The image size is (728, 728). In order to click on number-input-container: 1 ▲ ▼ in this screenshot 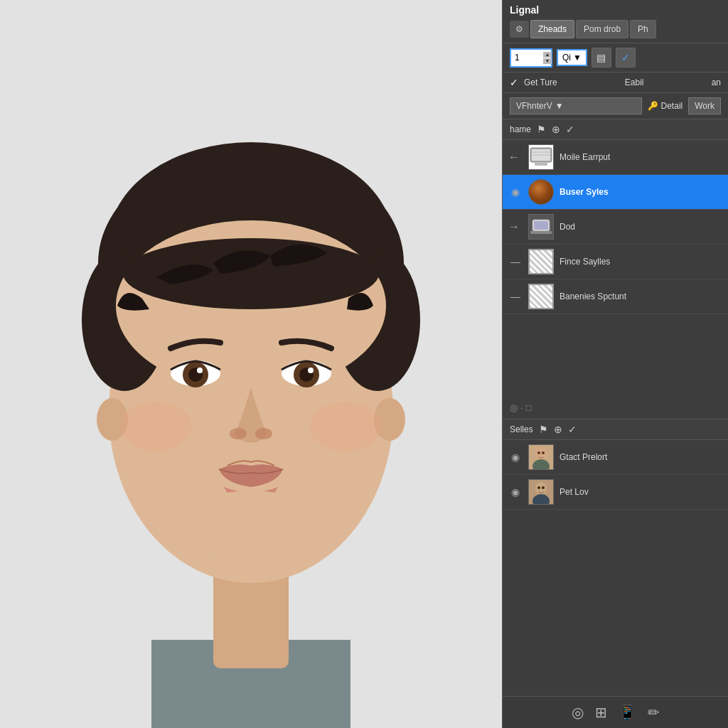, I will do `click(531, 58)`.